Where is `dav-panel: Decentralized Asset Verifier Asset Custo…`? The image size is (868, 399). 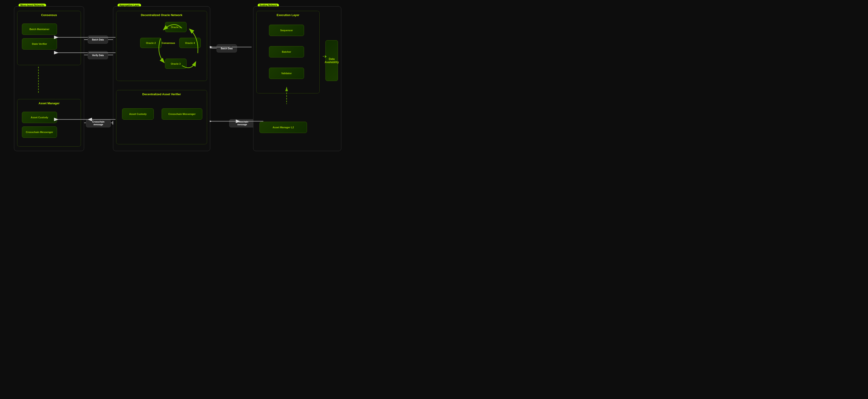
dav-panel: Decentralized Asset Verifier Asset Custo… is located at coordinates (162, 117).